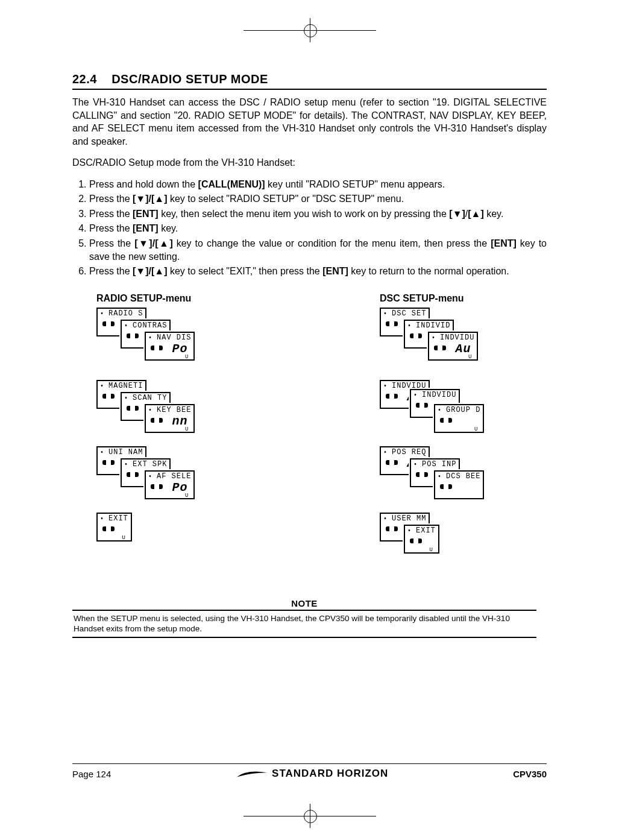  Describe the element at coordinates (92, 774) in the screenshot. I see `page-number: Page 124` at that location.